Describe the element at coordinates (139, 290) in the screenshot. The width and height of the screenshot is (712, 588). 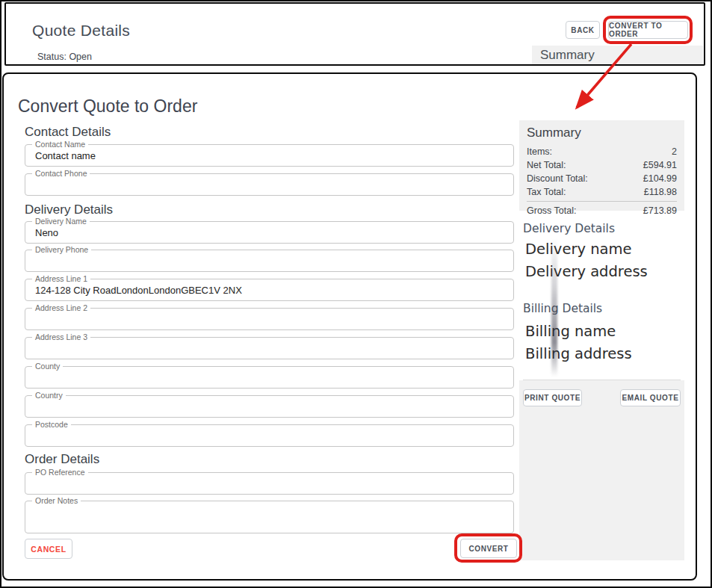
I see `field-value: 124-128 City RoadLondonLondonGBEC1V 2NX` at that location.